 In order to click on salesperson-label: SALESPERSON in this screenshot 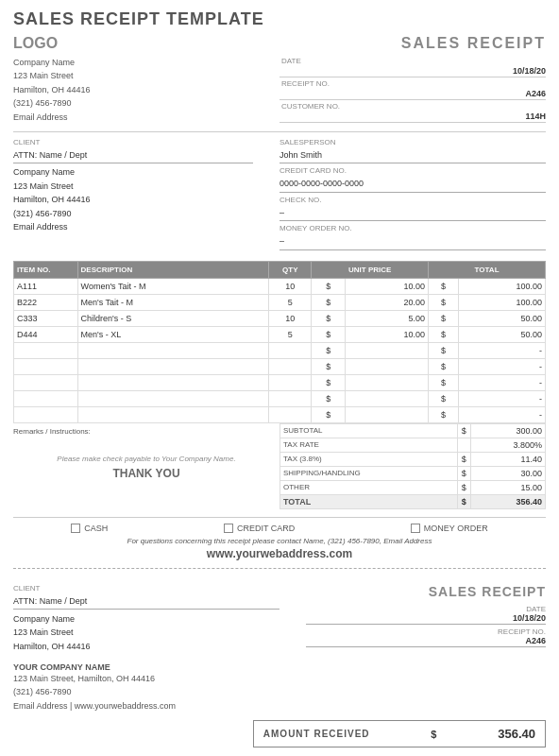, I will do `click(413, 142)`.